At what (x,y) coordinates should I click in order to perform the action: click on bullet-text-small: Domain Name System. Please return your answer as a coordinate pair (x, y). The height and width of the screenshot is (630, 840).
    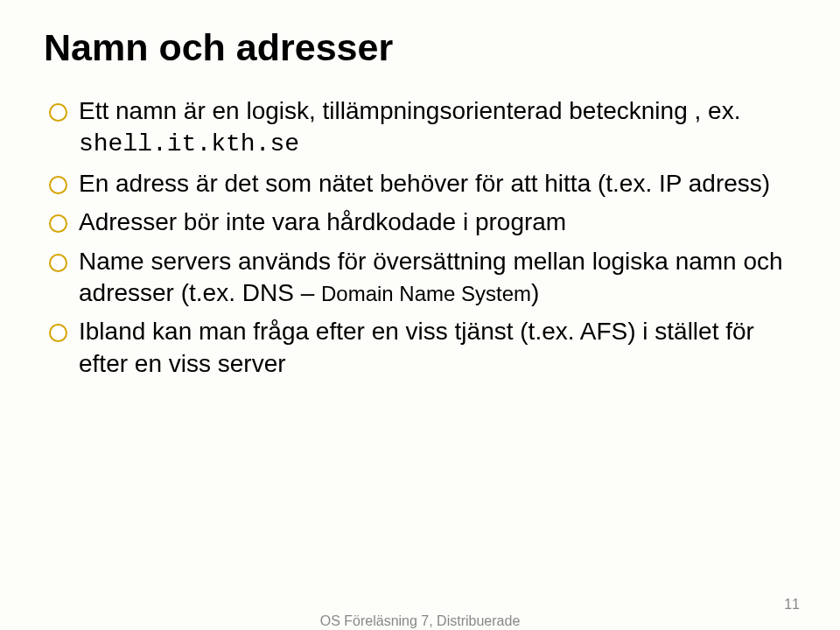
    Looking at the image, I should click on (426, 294).